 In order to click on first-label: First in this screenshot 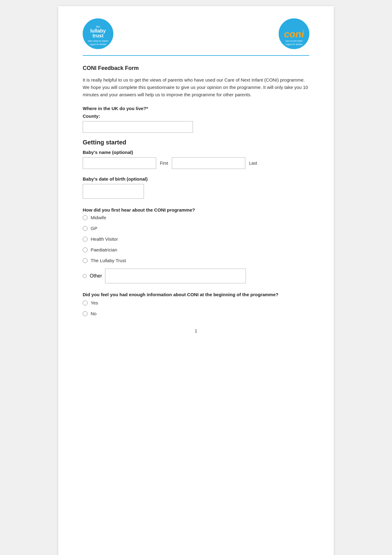, I will do `click(164, 163)`.